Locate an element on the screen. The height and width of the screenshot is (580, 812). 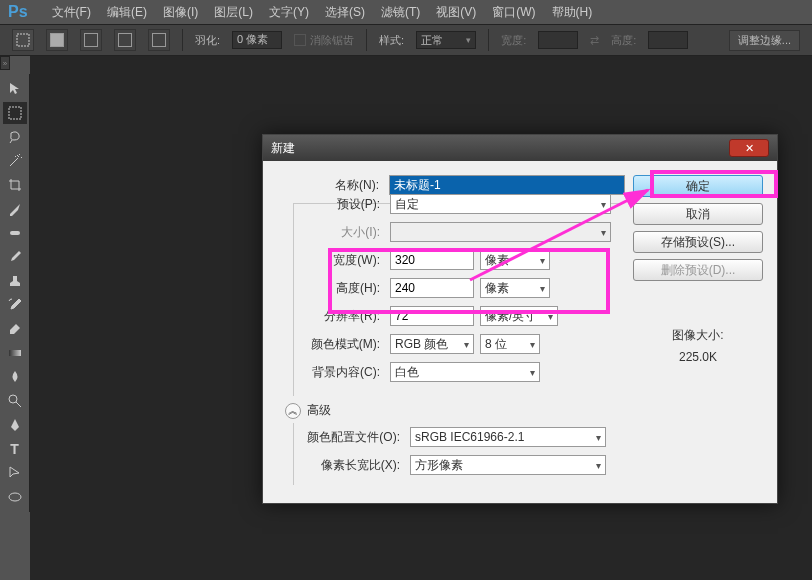
height-label: 高度: is located at coordinates (624, 40).